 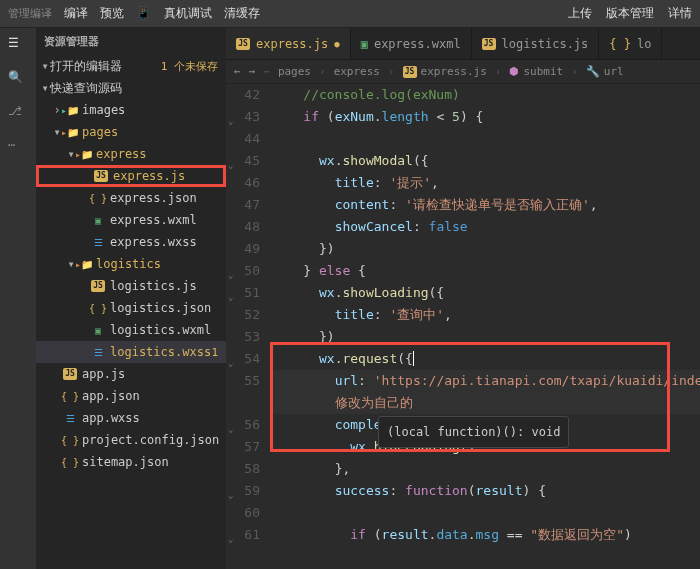 What do you see at coordinates (486, 535) in the screenshot?
I see `code-line: if (result.data.msg == "数据返回为空")` at bounding box center [486, 535].